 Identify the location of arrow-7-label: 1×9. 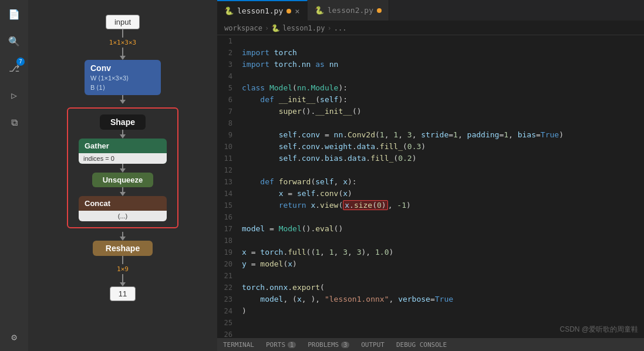
(123, 269).